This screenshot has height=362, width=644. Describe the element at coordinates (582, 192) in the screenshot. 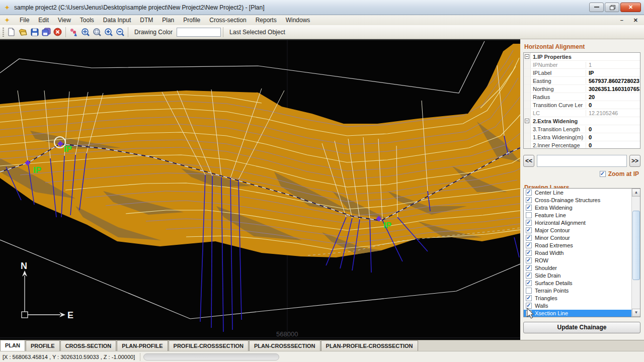

I see `layer-row: Center Line` at that location.